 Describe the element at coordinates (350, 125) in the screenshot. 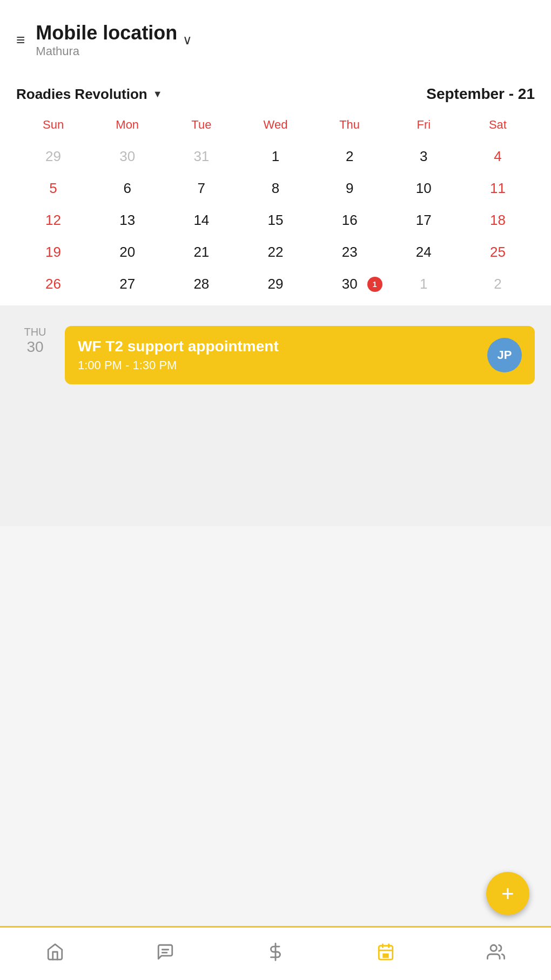

I see `day-header-thu: Thu` at that location.